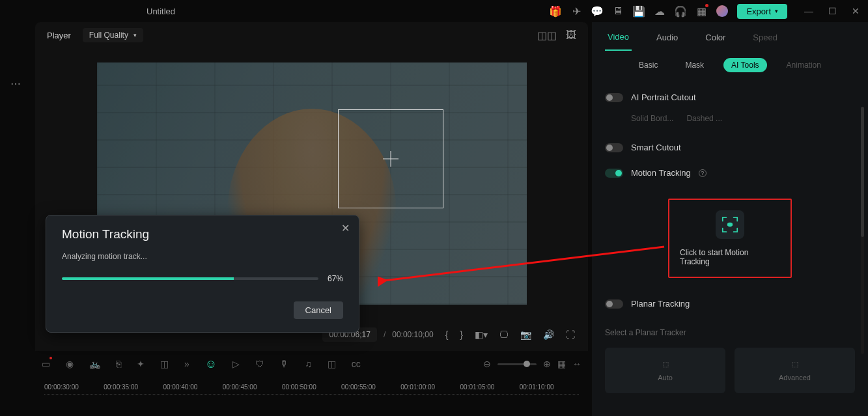 The image size is (868, 416). I want to click on info-icon: ?, so click(703, 173).